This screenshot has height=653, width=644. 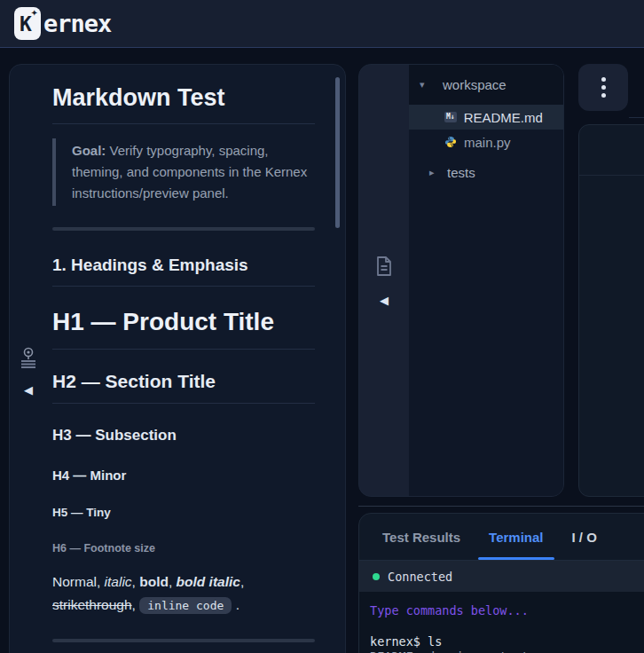 I want to click on h3-demo: H3 — Subsection, so click(x=184, y=436).